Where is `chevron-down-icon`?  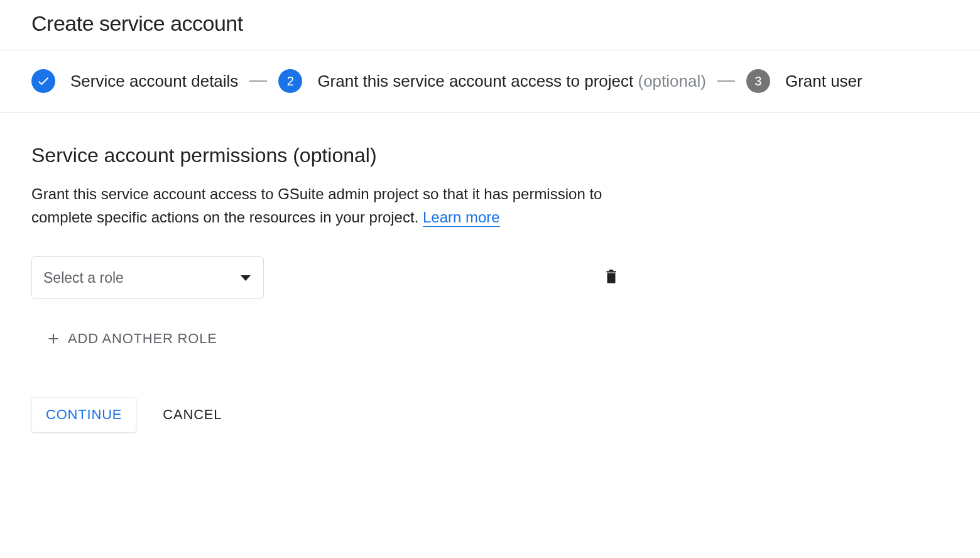
chevron-down-icon is located at coordinates (246, 278).